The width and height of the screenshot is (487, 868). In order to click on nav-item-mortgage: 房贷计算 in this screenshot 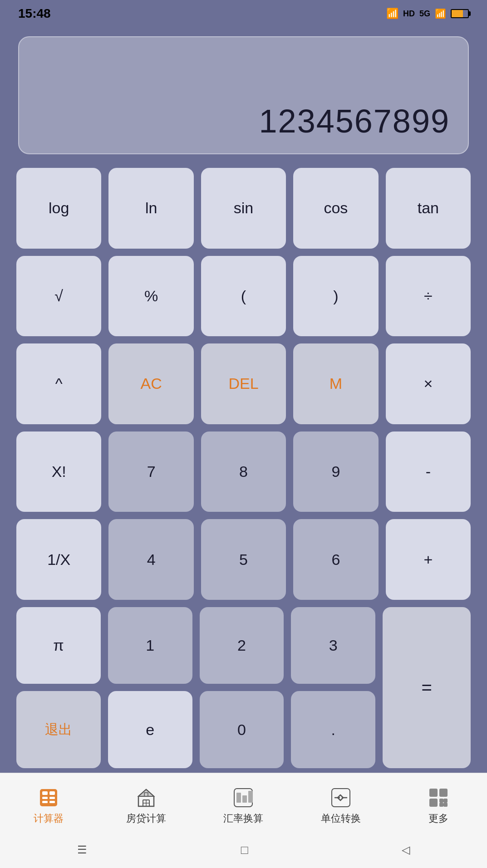, I will do `click(146, 806)`.